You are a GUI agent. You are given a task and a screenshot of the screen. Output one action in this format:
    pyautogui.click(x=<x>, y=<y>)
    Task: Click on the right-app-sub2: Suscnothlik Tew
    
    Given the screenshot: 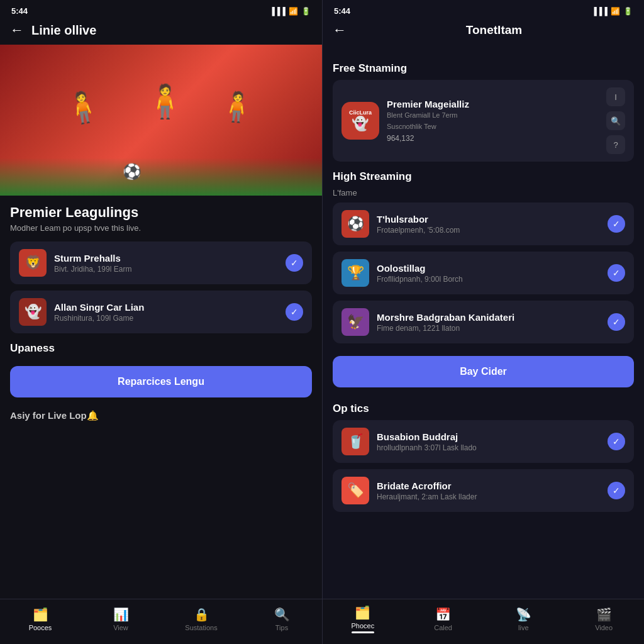 What is the action you would take?
    pyautogui.click(x=493, y=127)
    